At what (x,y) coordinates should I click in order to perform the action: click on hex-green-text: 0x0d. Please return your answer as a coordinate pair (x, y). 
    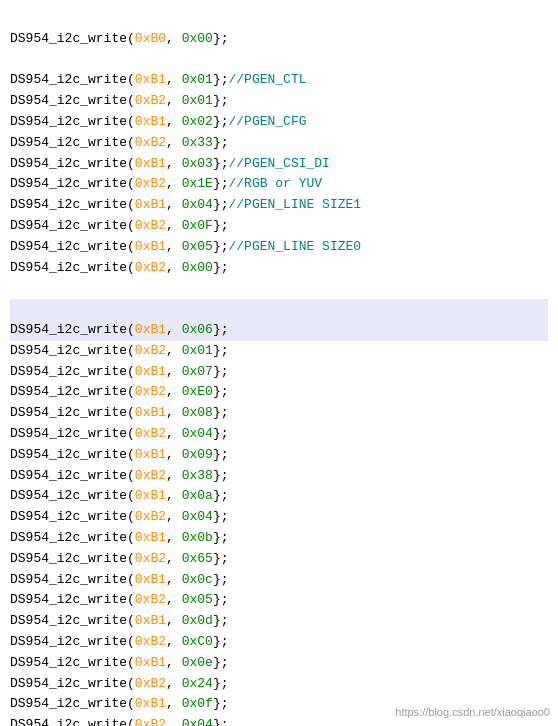
    Looking at the image, I should click on (198, 620).